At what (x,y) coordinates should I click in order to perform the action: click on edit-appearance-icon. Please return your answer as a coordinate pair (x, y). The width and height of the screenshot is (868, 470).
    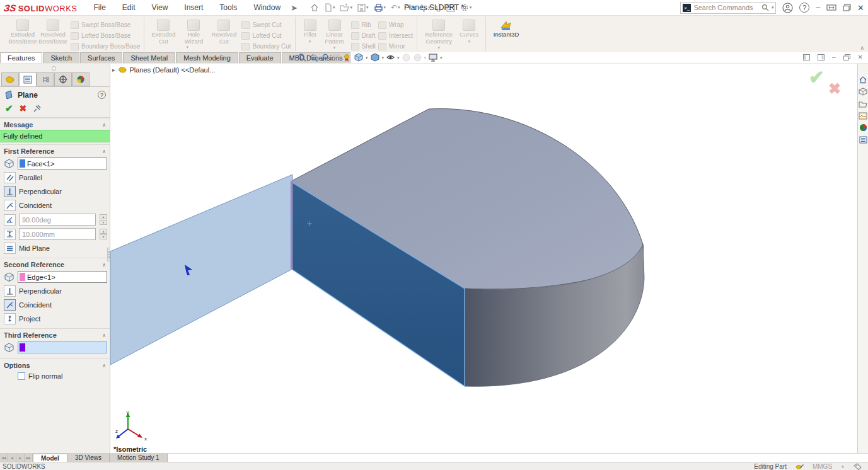
    Looking at the image, I should click on (406, 58).